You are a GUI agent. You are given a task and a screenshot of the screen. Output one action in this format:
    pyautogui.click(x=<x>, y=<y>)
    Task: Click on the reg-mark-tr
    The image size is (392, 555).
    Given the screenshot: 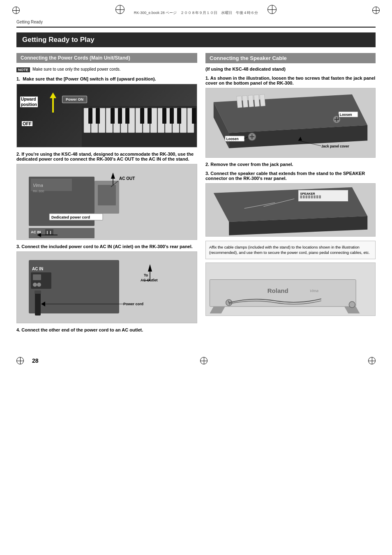 What is the action you would take?
    pyautogui.click(x=376, y=10)
    